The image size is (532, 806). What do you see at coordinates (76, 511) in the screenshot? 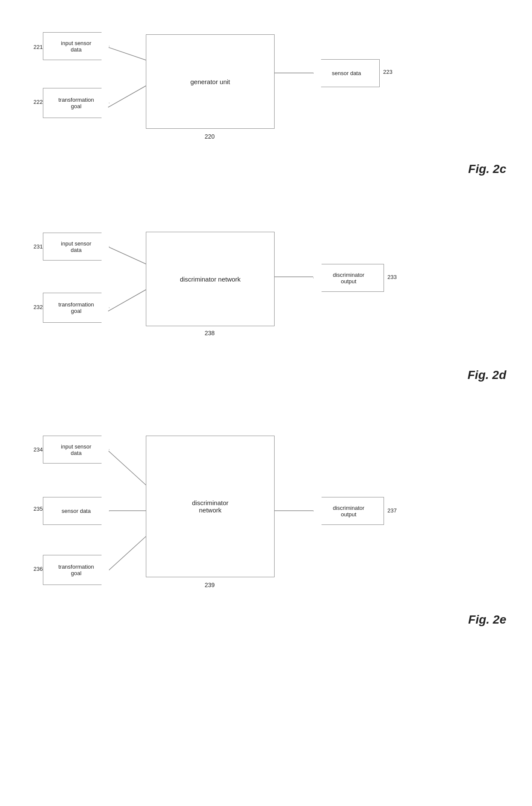
I see `box-sensor-data-fig2e: sensor data` at bounding box center [76, 511].